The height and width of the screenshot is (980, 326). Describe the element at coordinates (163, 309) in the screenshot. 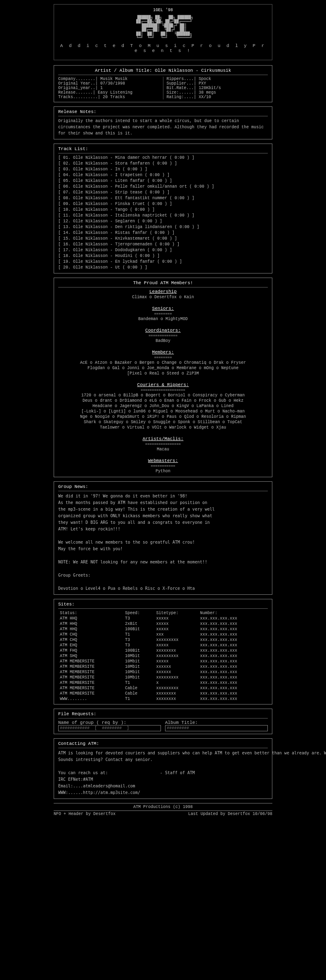

I see `seniors-label: Seniors:` at that location.